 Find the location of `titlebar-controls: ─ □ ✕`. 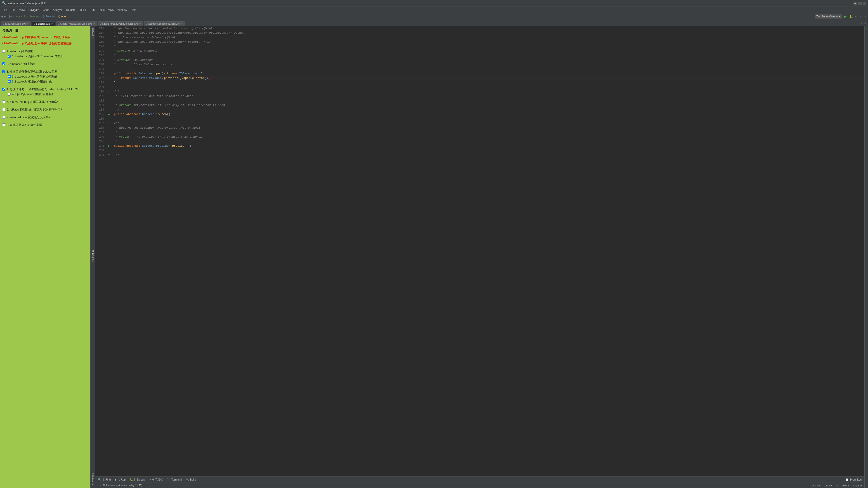

titlebar-controls: ─ □ ✕ is located at coordinates (860, 3).